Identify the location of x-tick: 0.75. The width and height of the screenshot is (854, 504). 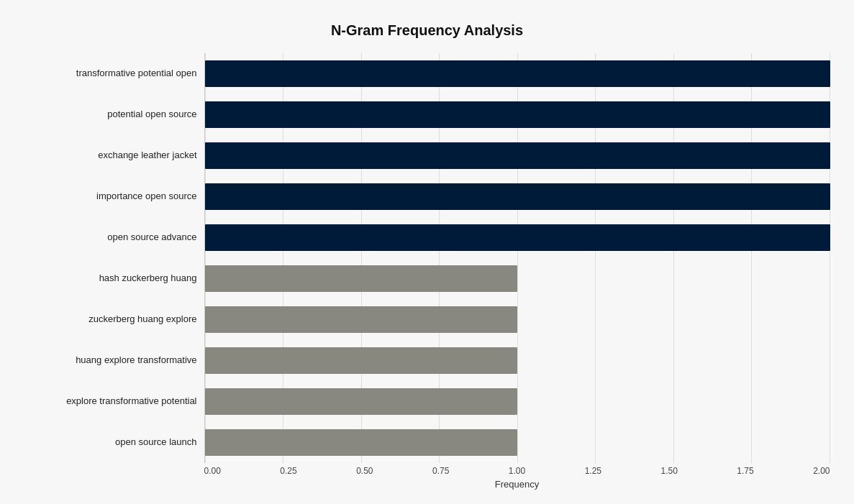
(440, 471).